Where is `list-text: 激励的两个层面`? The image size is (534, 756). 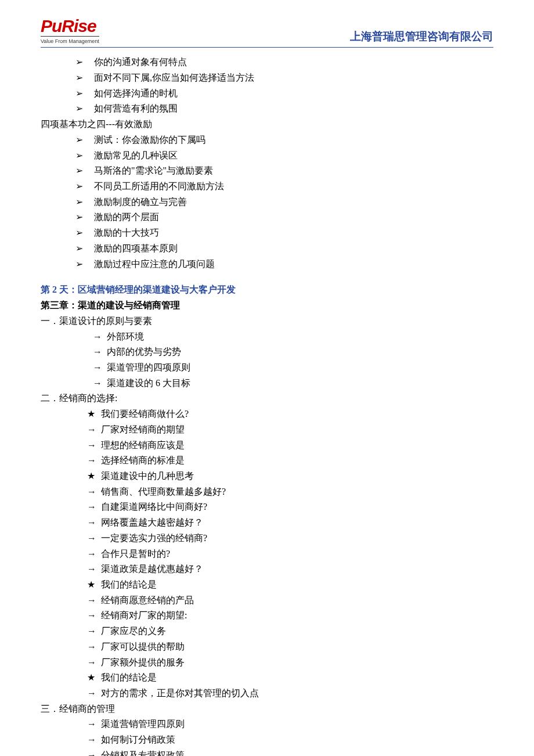 list-text: 激励的两个层面 is located at coordinates (127, 217).